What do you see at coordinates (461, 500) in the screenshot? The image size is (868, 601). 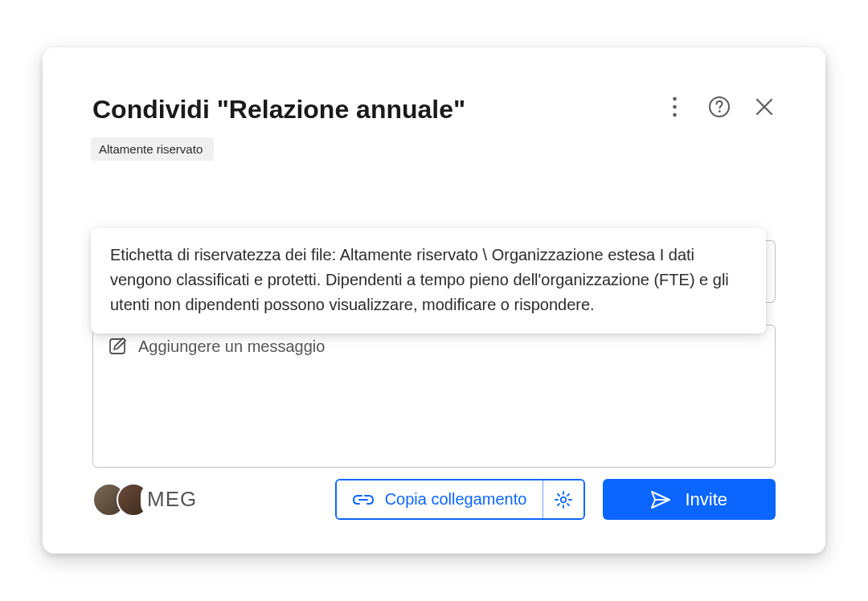 I see `copy-link-group: Copia collegamento` at bounding box center [461, 500].